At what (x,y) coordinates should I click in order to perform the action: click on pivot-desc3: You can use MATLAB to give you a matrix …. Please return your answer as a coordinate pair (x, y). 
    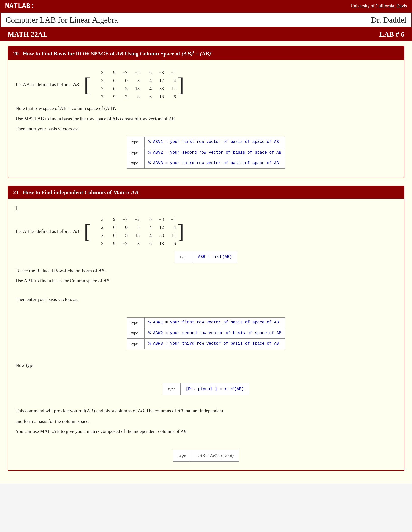
    Looking at the image, I should click on (206, 431).